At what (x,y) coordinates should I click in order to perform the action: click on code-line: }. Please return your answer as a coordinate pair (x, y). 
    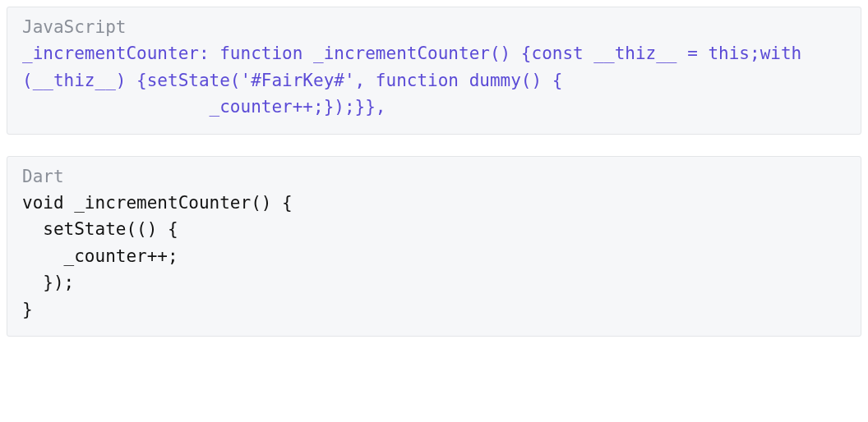
    Looking at the image, I should click on (28, 310).